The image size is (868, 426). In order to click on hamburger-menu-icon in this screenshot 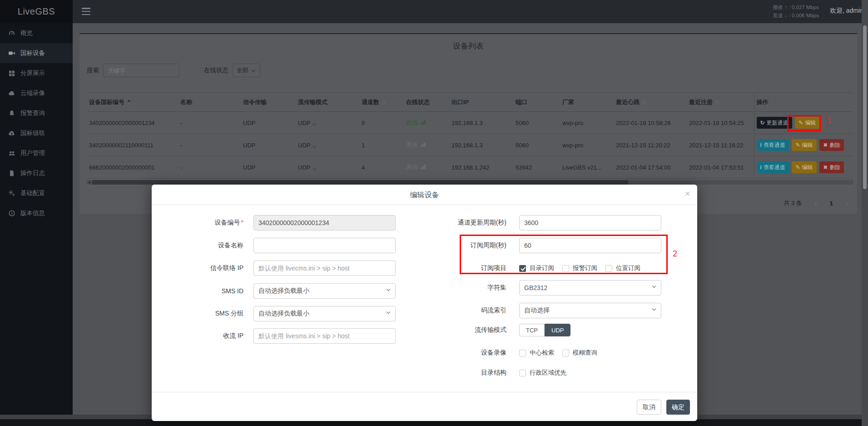, I will do `click(86, 11)`.